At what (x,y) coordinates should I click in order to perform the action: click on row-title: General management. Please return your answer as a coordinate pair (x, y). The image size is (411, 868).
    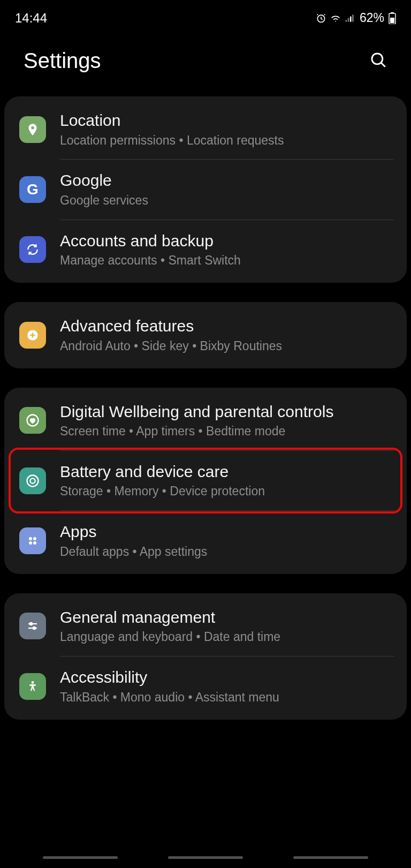
    Looking at the image, I should click on (227, 617).